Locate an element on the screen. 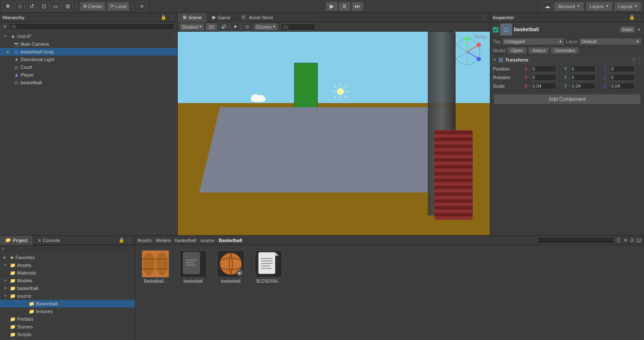 The width and height of the screenshot is (644, 340). tree-textures: 📁 textures is located at coordinates (68, 311).